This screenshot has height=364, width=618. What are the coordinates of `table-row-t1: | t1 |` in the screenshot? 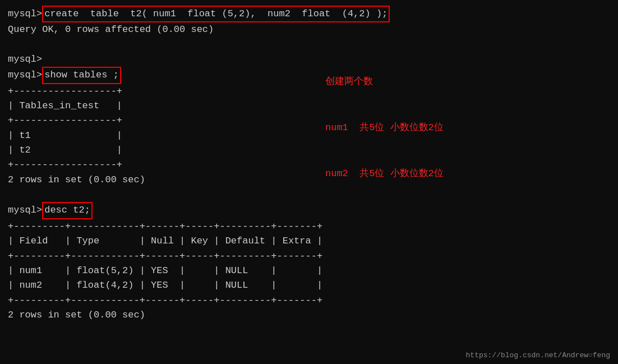 It's located at (309, 136).